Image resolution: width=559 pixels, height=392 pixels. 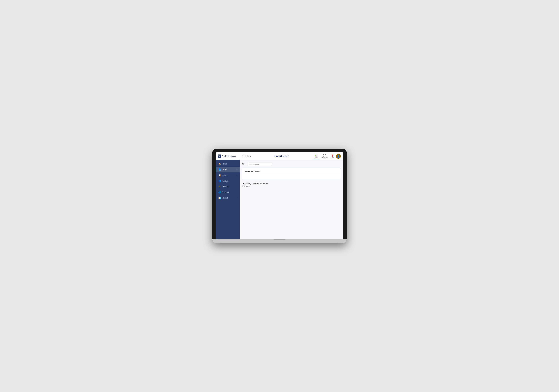 I want to click on nav-chevron-assess: ▾, so click(x=237, y=175).